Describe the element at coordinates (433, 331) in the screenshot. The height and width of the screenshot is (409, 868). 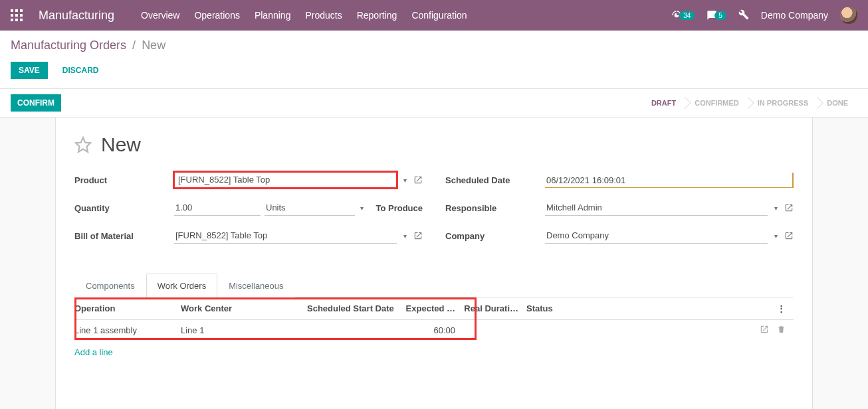
I see `cell-expected: 60:00` at that location.